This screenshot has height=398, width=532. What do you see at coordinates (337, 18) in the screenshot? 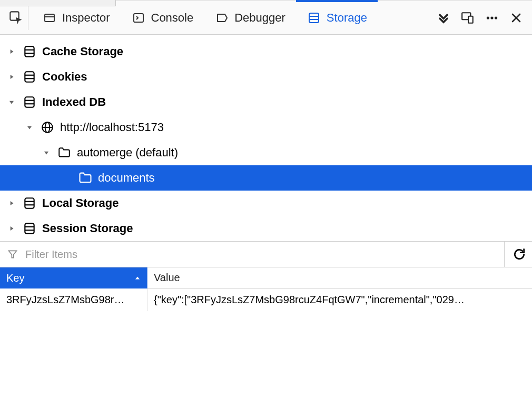
I see `tab-storage: Storage` at bounding box center [337, 18].